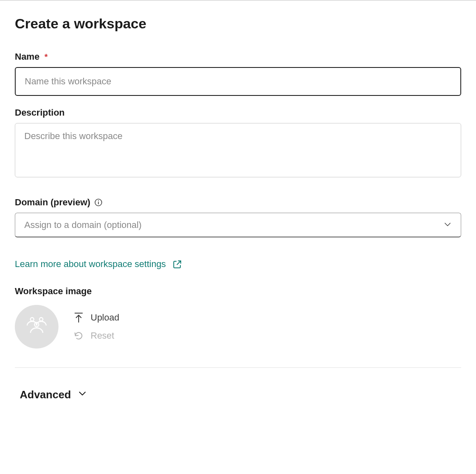 This screenshot has width=476, height=474. I want to click on description-input, so click(238, 150).